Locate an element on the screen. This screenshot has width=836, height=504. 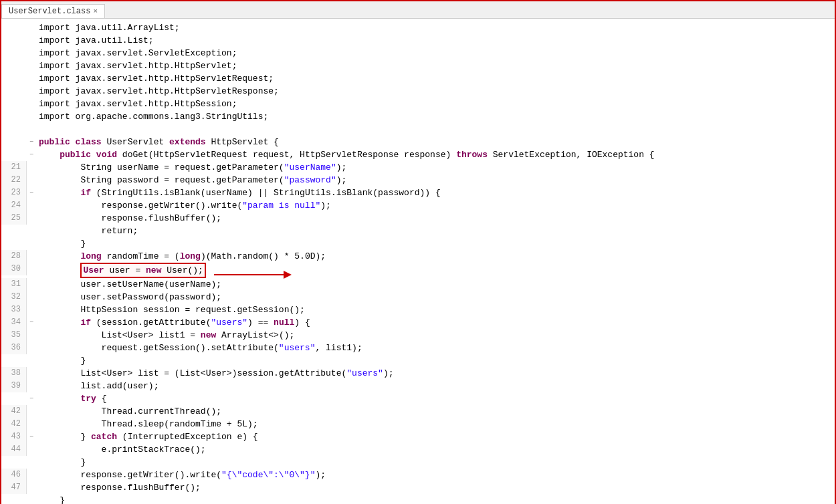
table-row: return; is located at coordinates (418, 231).